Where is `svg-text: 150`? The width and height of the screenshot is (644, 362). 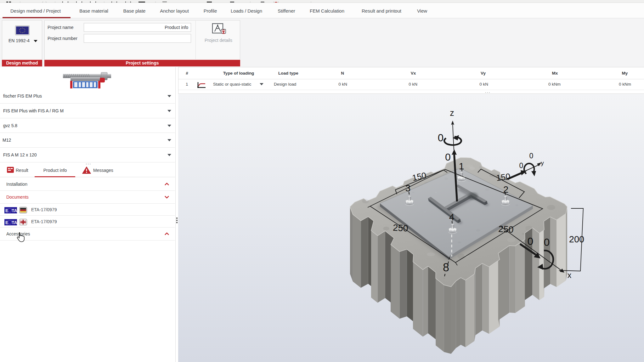 svg-text: 150 is located at coordinates (503, 177).